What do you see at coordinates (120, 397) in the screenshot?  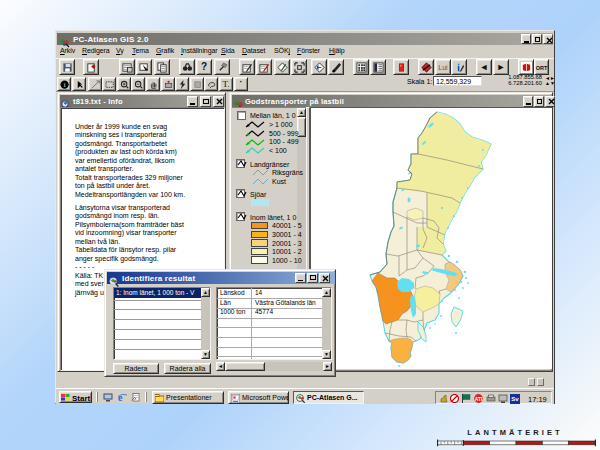 I see `svg-text: e` at bounding box center [120, 397].